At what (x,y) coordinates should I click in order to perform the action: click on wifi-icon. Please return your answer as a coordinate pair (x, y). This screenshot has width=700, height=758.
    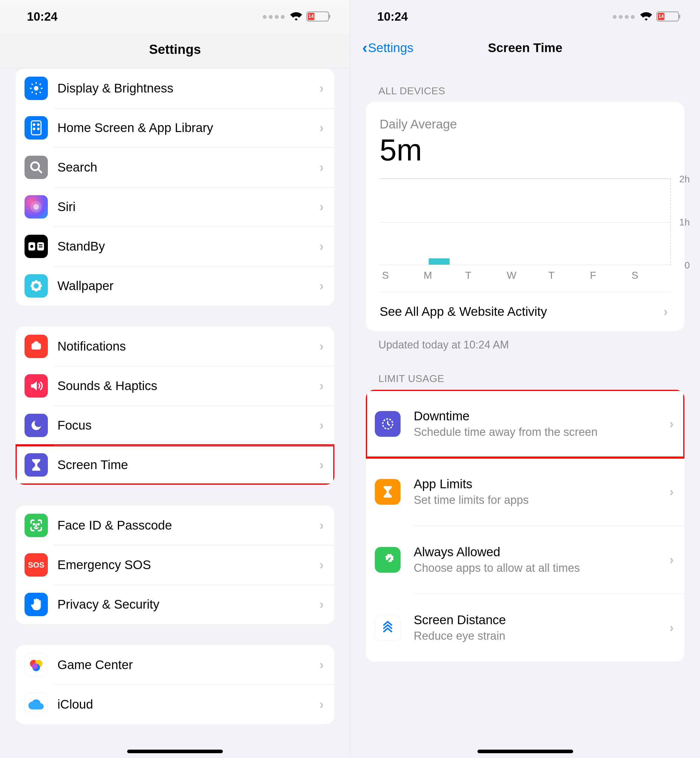
    Looking at the image, I should click on (296, 17).